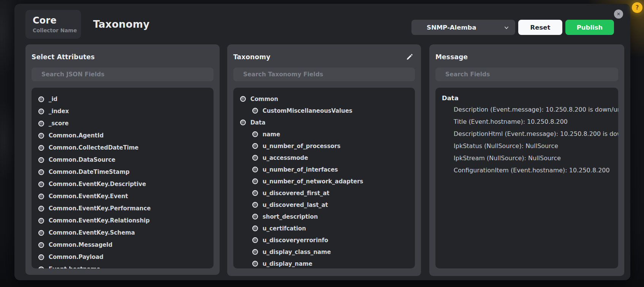 This screenshot has width=644, height=287. I want to click on field-label: Event.hostname, so click(74, 267).